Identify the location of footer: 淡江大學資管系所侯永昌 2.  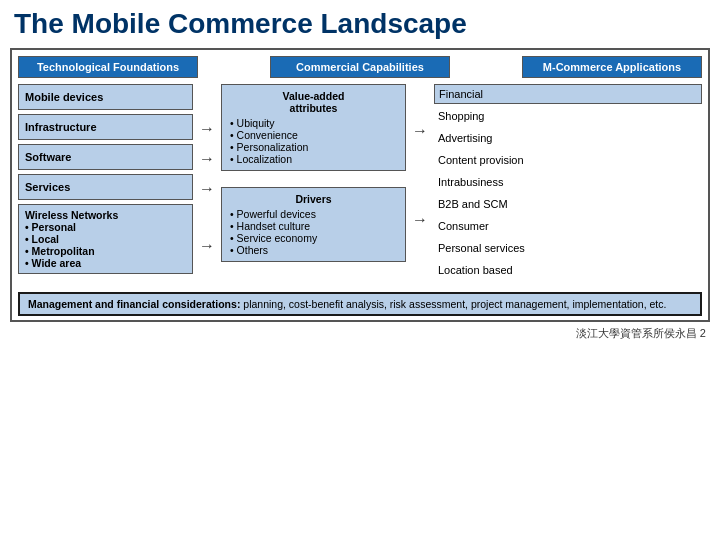
(360, 334).